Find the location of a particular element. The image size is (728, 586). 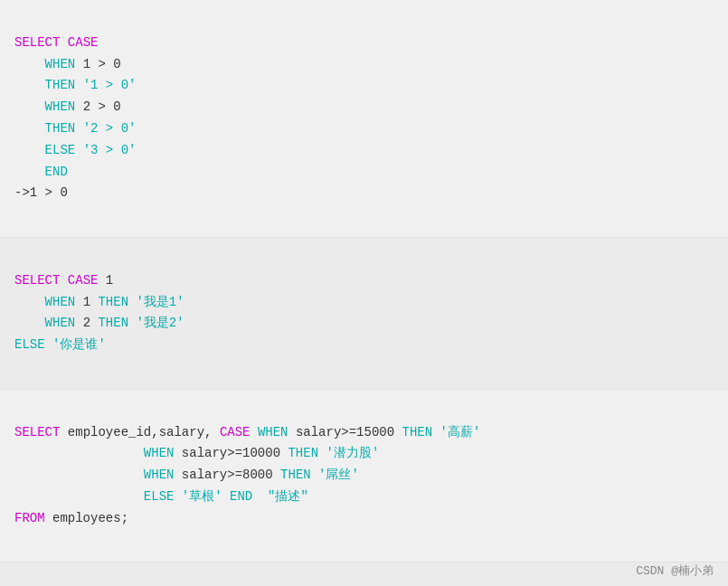

keyword-then-2: THEN is located at coordinates (61, 128).